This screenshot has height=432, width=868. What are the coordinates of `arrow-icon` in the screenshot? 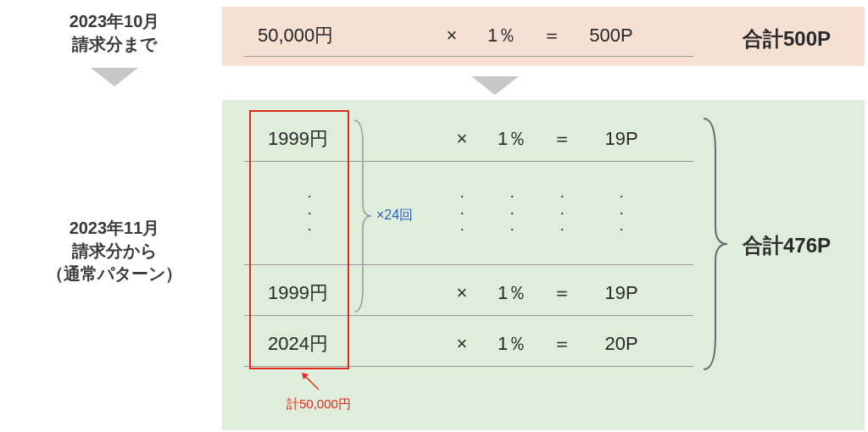 It's located at (313, 384).